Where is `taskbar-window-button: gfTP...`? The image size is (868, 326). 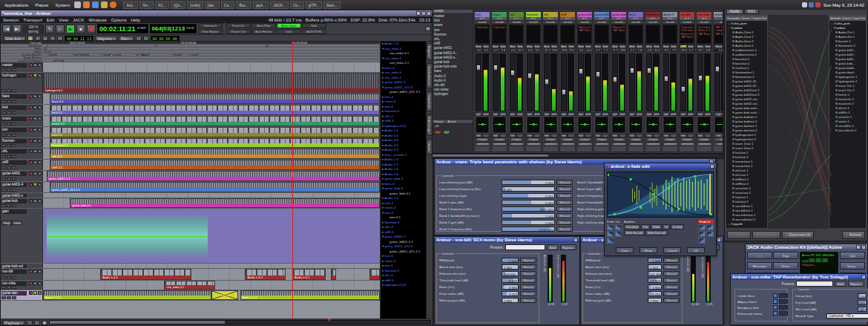 taskbar-window-button: gfTP... is located at coordinates (314, 5).